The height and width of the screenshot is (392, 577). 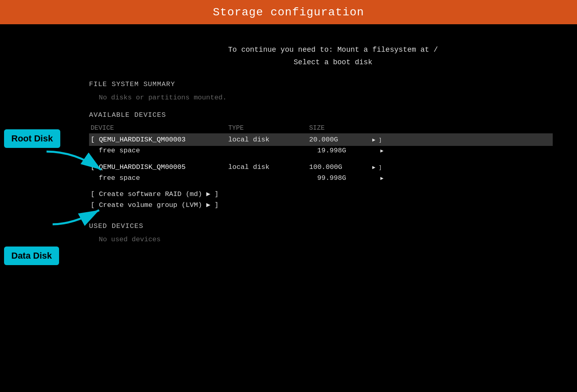 I want to click on device-1-free-space: free space 19.998G ▶, so click(x=321, y=150).